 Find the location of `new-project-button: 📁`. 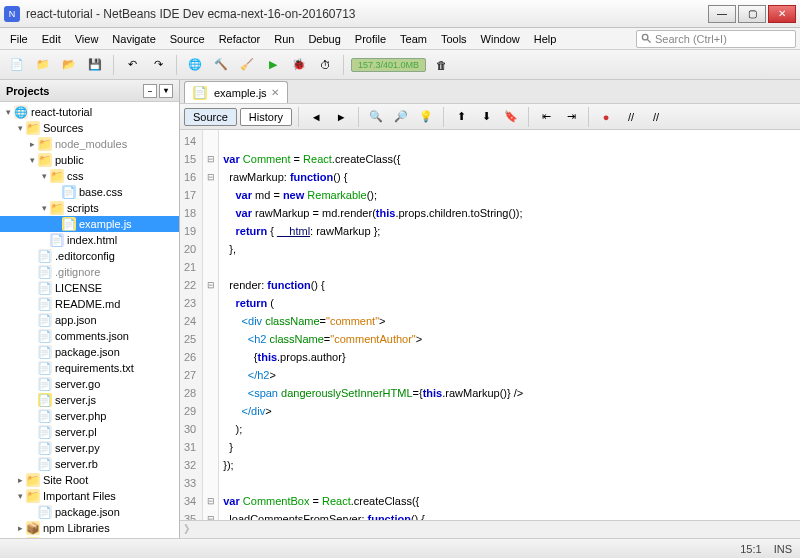

new-project-button: 📁 is located at coordinates (43, 65).